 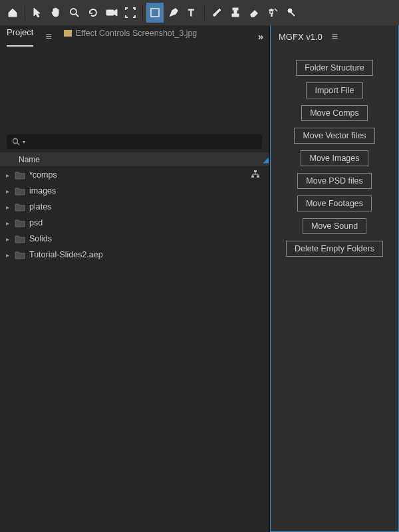 I want to click on clone-stamp-tool-icon, so click(x=235, y=13).